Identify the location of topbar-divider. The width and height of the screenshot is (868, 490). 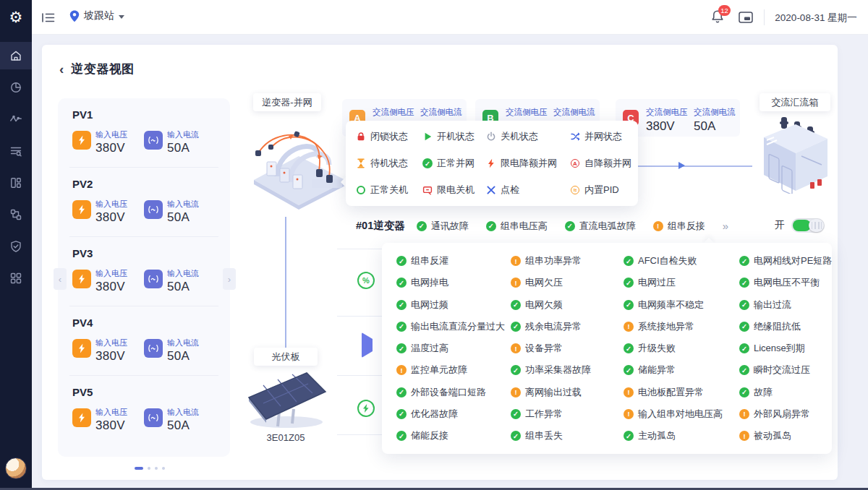
(764, 17).